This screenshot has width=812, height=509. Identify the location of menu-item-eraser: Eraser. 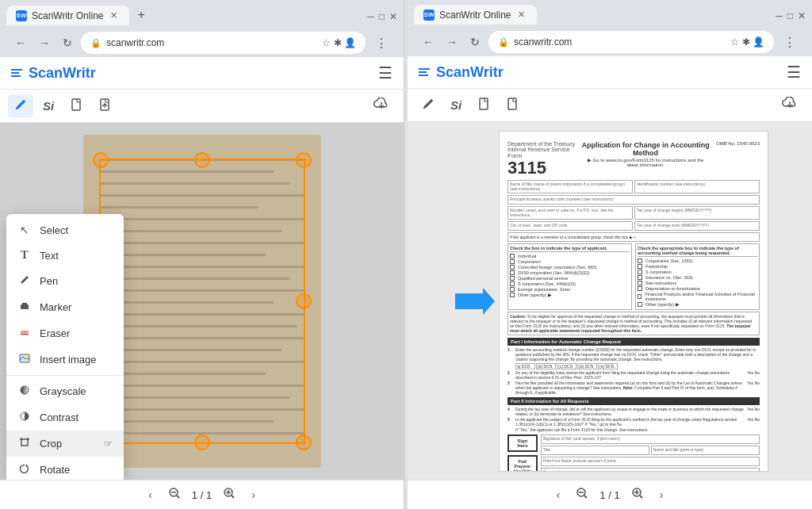
(65, 333).